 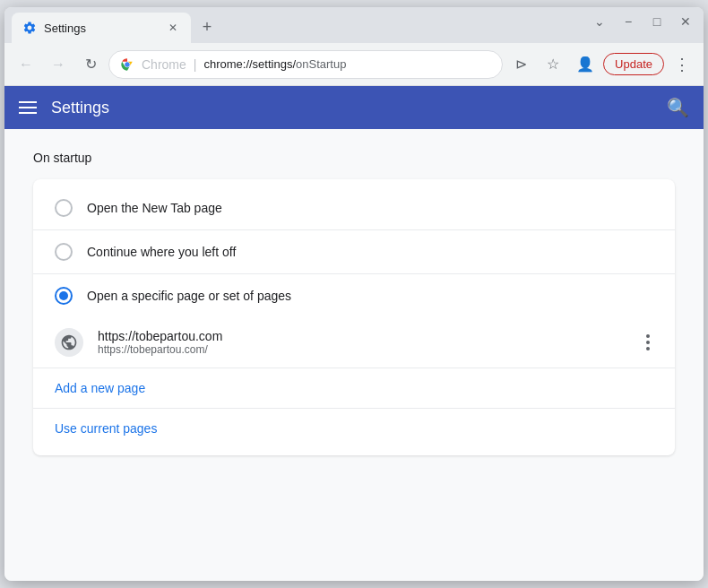 I want to click on back-button: ←, so click(x=26, y=65).